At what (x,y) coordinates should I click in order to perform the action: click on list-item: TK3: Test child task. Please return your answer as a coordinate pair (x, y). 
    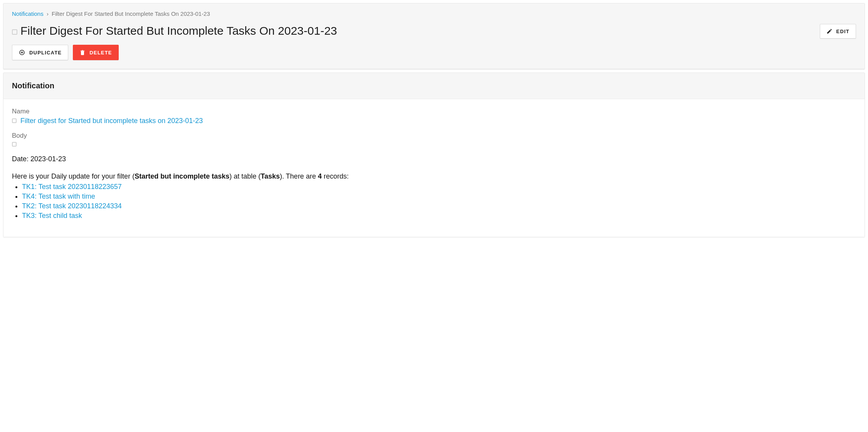
    Looking at the image, I should click on (439, 216).